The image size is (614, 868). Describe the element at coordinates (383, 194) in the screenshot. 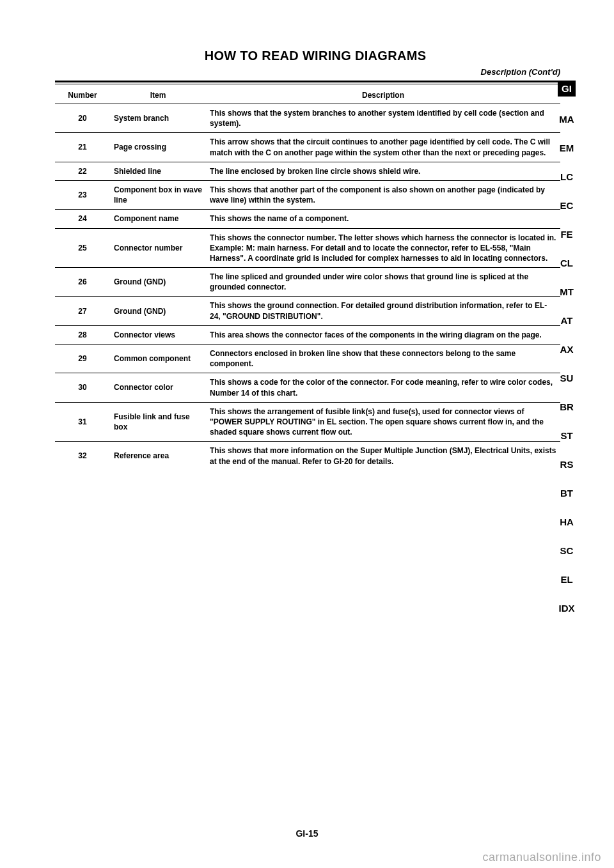

I see `cell-description: This shows that another part of the comp…` at that location.